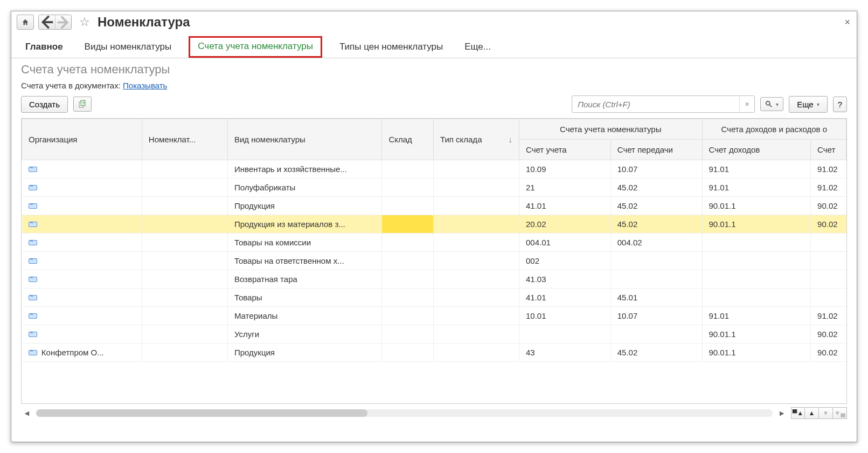  I want to click on scroll-track, so click(404, 413).